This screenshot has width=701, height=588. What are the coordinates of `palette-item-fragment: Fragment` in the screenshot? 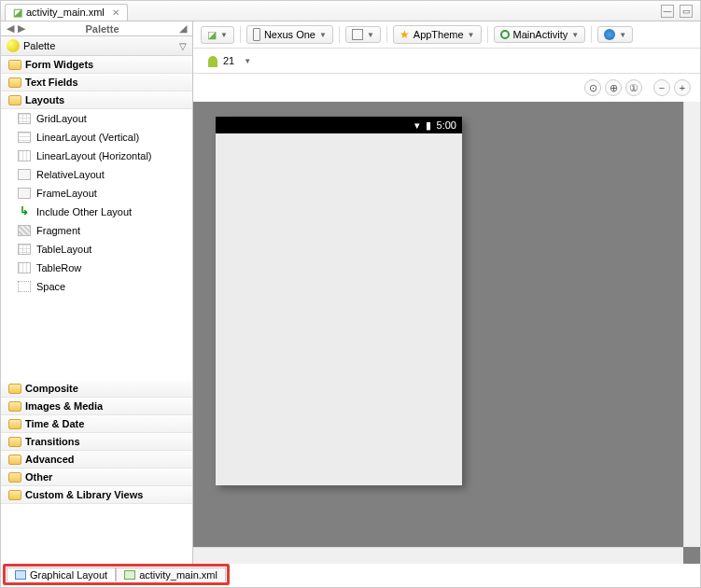 It's located at (97, 231).